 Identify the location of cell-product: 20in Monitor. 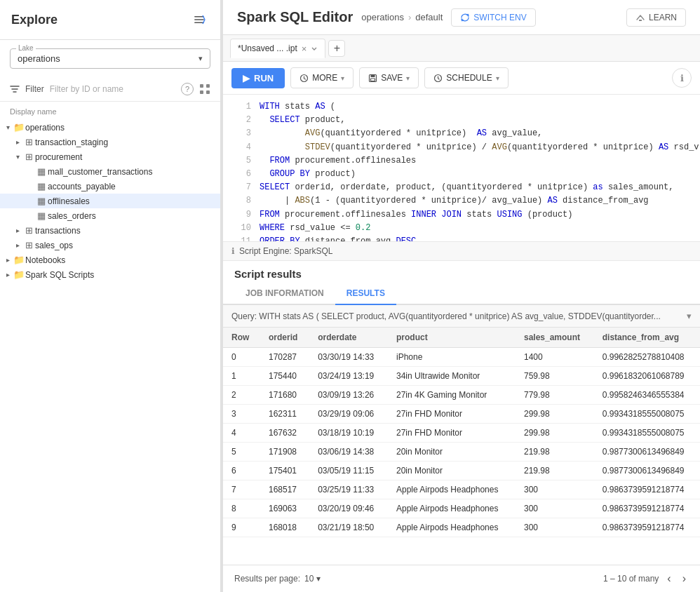
(452, 452).